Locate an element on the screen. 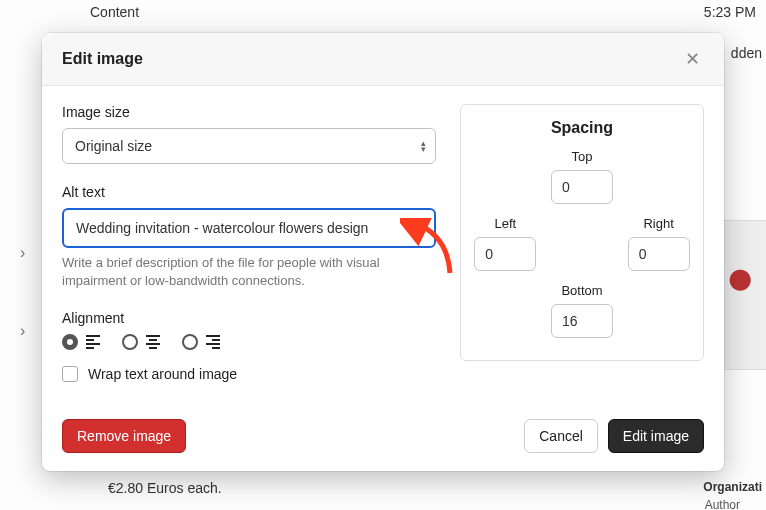 The image size is (766, 510). alt-text-help: Write a brief description of the file fo… is located at coordinates (249, 272).